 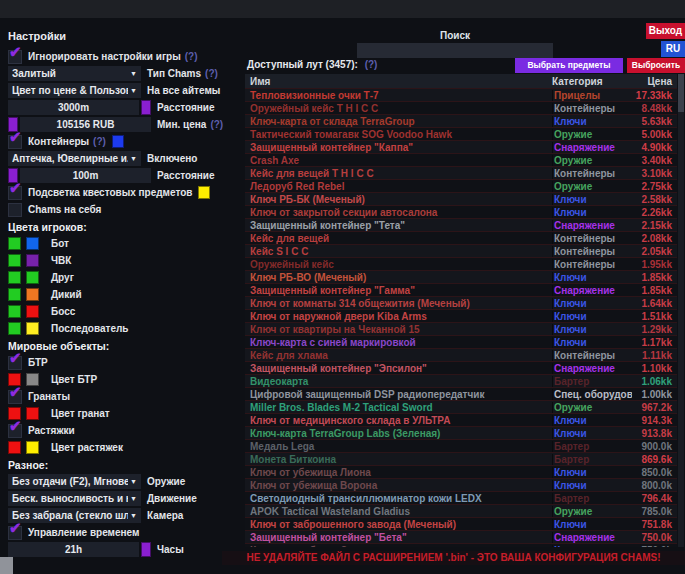 I want to click on item-name: Оружейный кейс T H I C C, so click(x=398, y=108).